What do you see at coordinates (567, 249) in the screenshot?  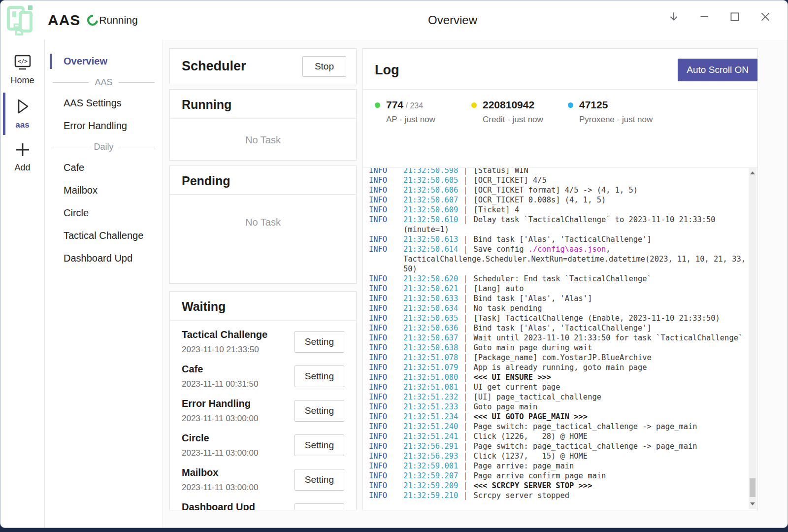 I see `log-message-segment: ./config\aas.json` at bounding box center [567, 249].